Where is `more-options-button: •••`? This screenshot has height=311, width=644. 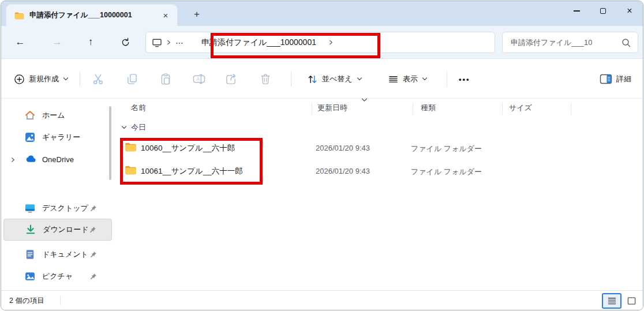 more-options-button: ••• is located at coordinates (465, 79).